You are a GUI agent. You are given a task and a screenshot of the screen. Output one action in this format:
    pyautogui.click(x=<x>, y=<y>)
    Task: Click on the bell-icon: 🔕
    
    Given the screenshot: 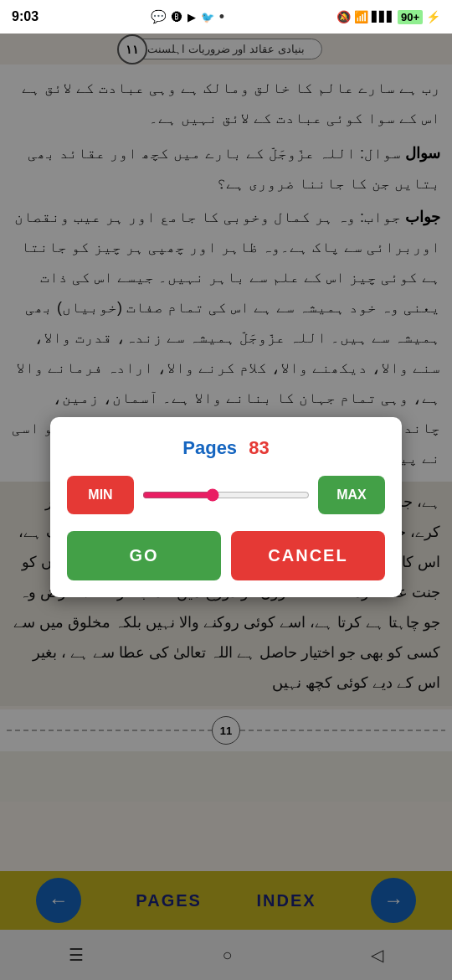 What is the action you would take?
    pyautogui.click(x=343, y=17)
    